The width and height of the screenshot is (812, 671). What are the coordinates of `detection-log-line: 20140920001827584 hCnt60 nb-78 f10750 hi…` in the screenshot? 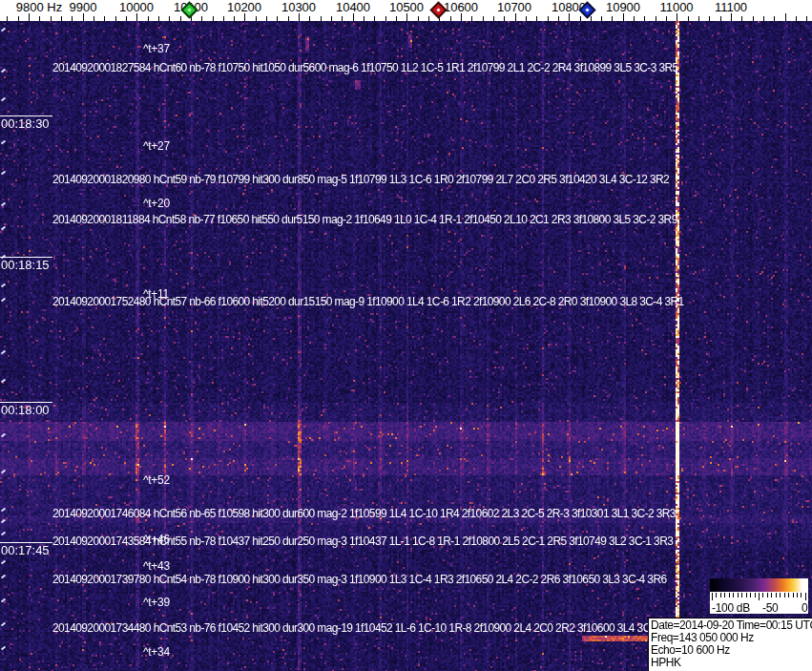 It's located at (365, 68).